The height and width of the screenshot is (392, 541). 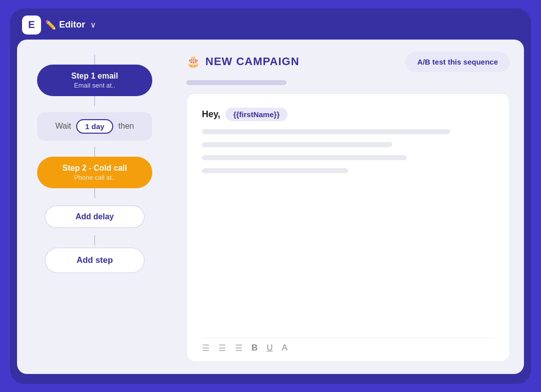 What do you see at coordinates (31, 25) in the screenshot?
I see `logo-icon: E` at bounding box center [31, 25].